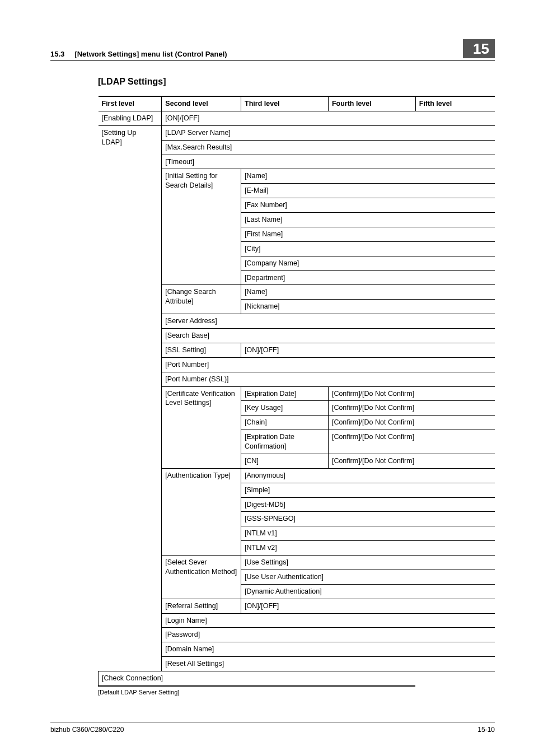  I want to click on cell: [Expiration Date], so click(285, 394).